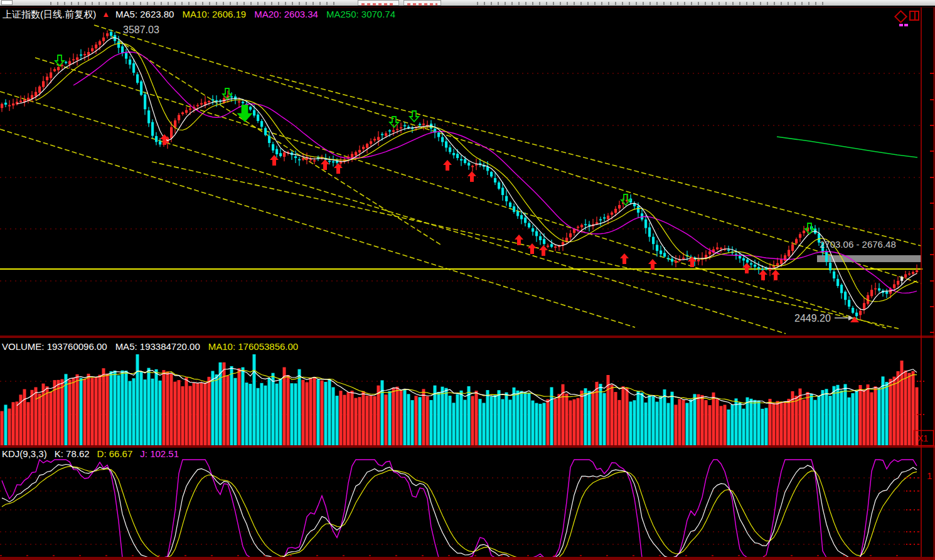 This screenshot has height=560, width=935. Describe the element at coordinates (929, 475) in the screenshot. I see `kdj-scale-label: 1` at that location.